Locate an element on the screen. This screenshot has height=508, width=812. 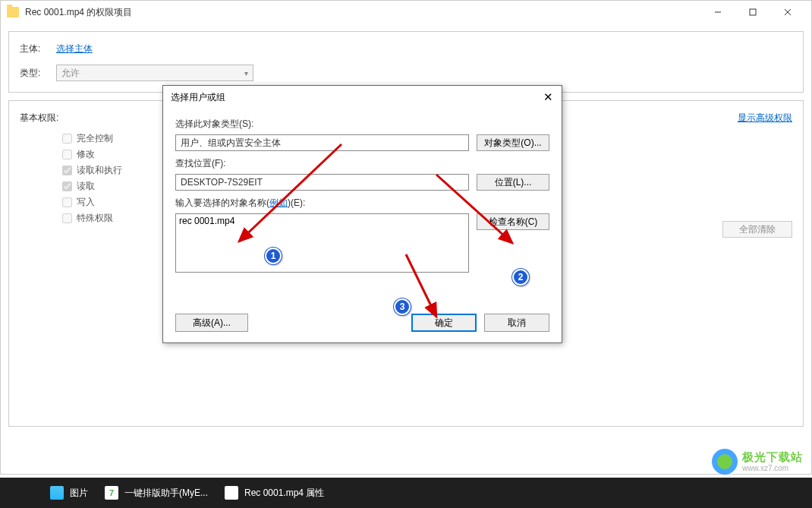
watermark-logo-icon is located at coordinates (725, 462).